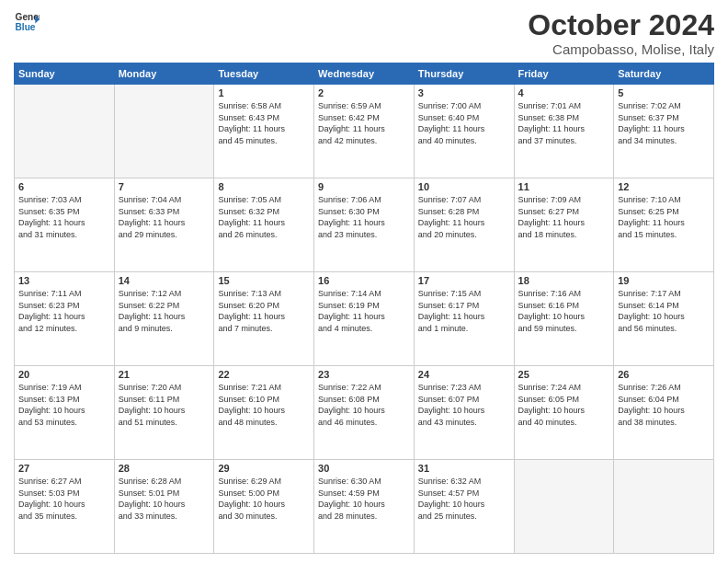  Describe the element at coordinates (564, 374) in the screenshot. I see `day-number: 25` at that location.